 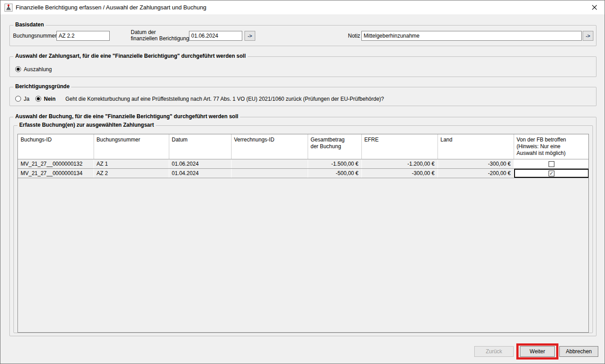 What do you see at coordinates (303, 7) in the screenshot?
I see `titlebar: Finanzielle Berichtigung erfassen / Ausw…` at bounding box center [303, 7].